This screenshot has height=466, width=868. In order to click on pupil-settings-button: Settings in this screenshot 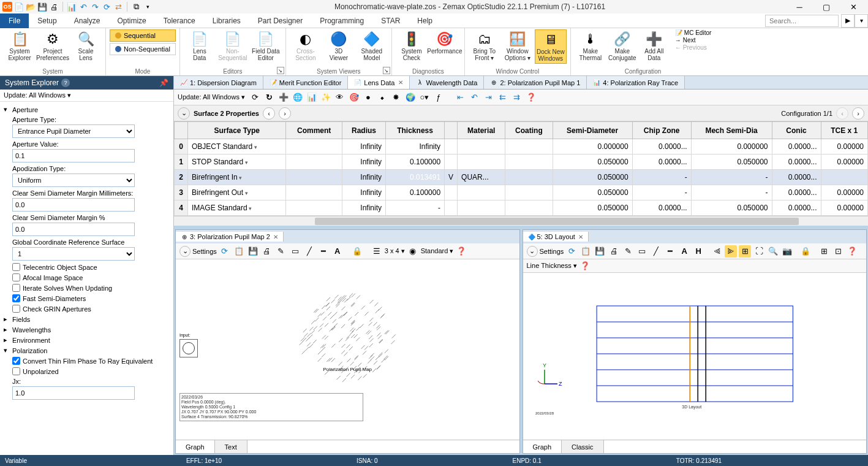, I will do `click(205, 251)`.